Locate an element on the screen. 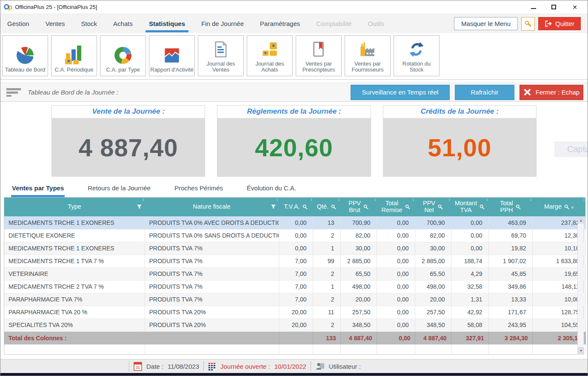 This screenshot has width=588, height=376. tableau-de-bord-button: Tableau de Bord is located at coordinates (25, 56).